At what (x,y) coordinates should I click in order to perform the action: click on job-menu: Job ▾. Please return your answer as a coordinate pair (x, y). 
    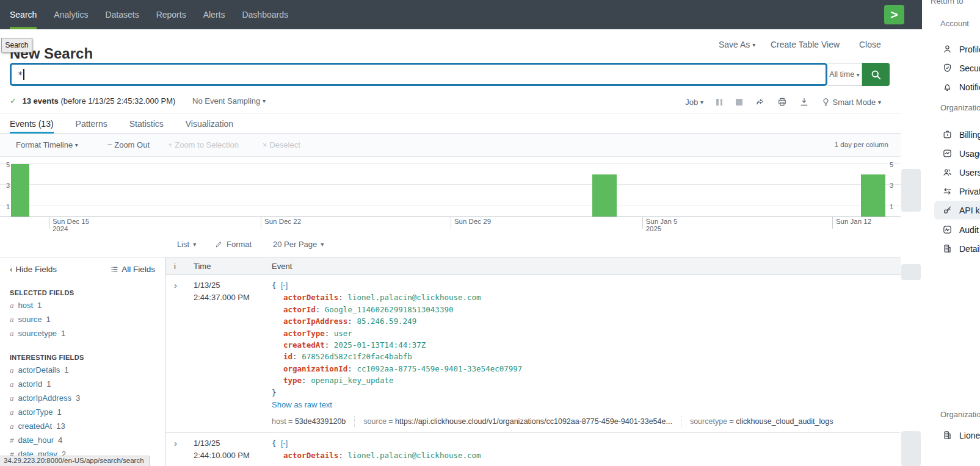
    Looking at the image, I should click on (694, 102).